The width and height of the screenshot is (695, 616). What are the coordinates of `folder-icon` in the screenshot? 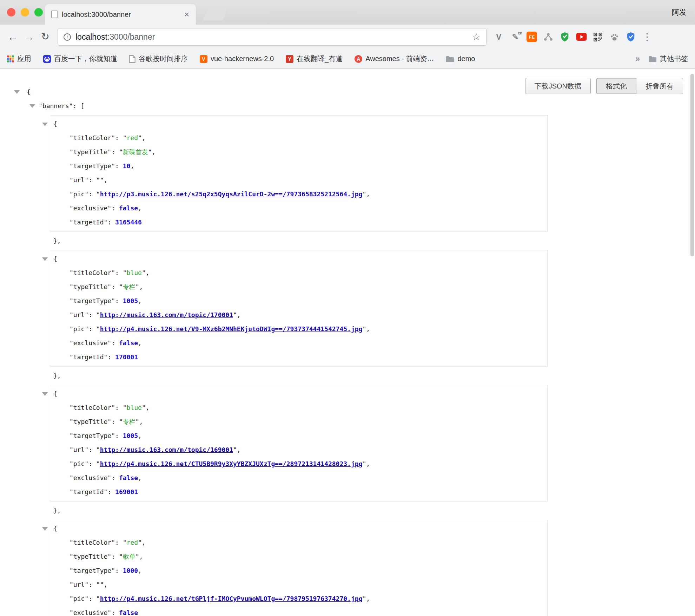 It's located at (450, 59).